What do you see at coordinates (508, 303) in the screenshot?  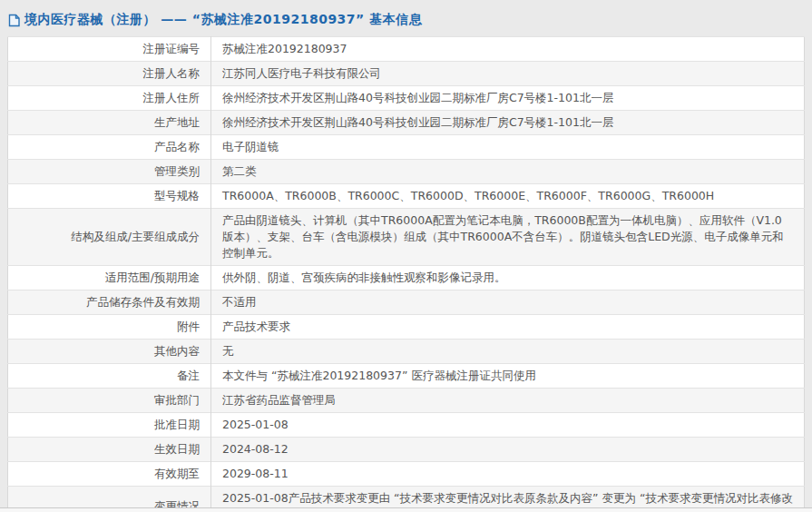 I see `row-value: 不适用` at bounding box center [508, 303].